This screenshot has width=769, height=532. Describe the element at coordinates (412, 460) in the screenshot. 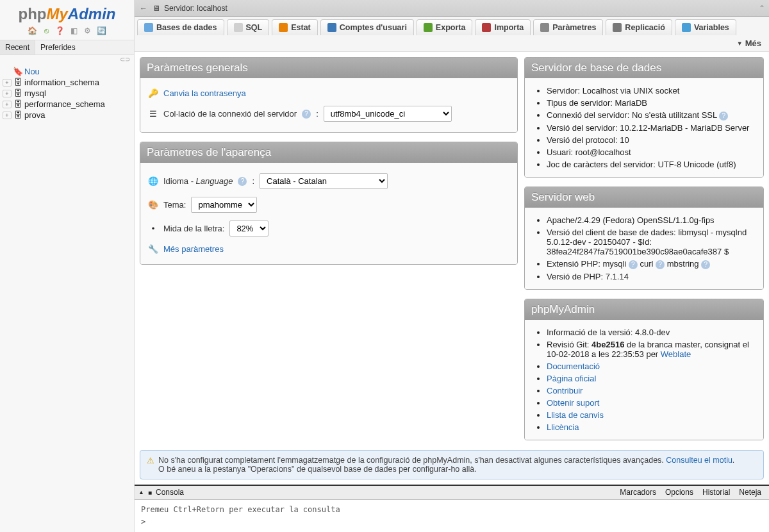

I see `notice-text: No s'ha configurat completament l'emmaga…` at that location.